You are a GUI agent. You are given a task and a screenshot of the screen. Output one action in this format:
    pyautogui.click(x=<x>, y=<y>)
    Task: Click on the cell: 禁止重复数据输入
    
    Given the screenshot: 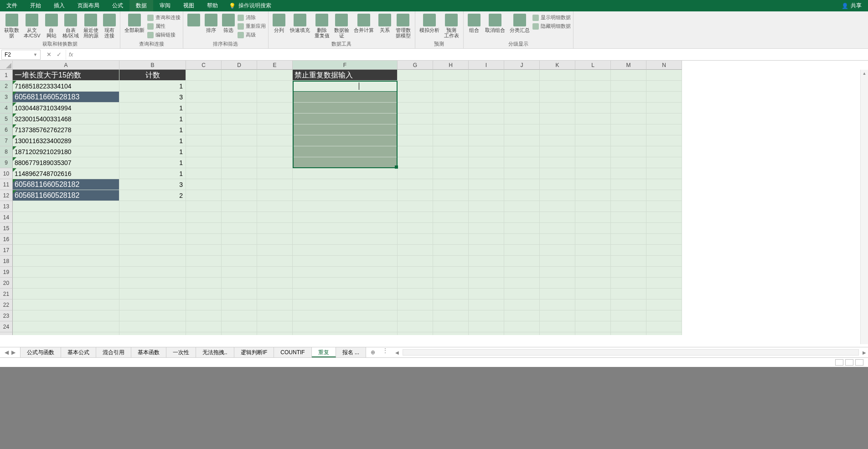 What is the action you would take?
    pyautogui.click(x=345, y=75)
    